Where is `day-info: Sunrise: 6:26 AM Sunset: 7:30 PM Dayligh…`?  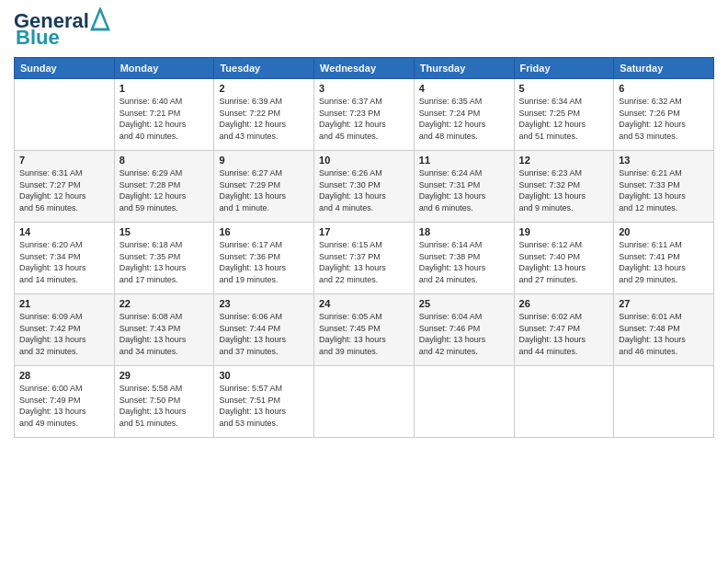
day-info: Sunrise: 6:26 AM Sunset: 7:30 PM Dayligh… is located at coordinates (364, 190).